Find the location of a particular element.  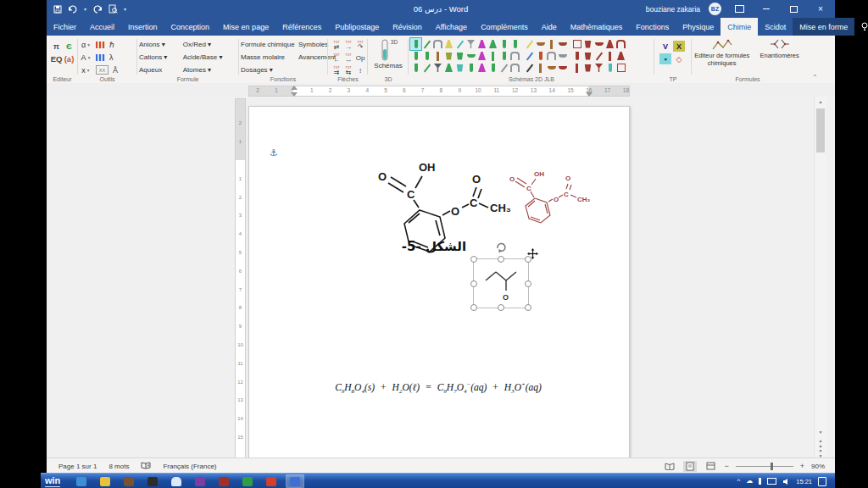

formule-aqueux: Aqueux is located at coordinates (161, 69).